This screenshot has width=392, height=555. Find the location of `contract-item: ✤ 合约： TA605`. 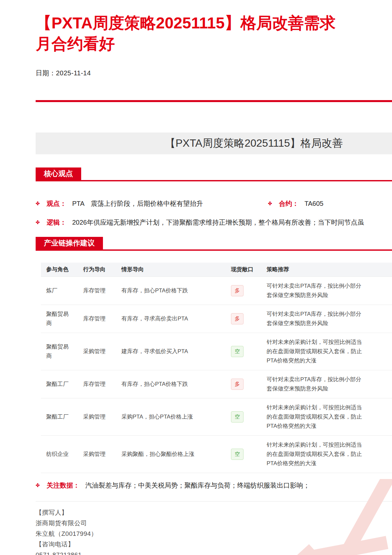

contract-item: ✤ 合约： TA605 is located at coordinates (296, 204).